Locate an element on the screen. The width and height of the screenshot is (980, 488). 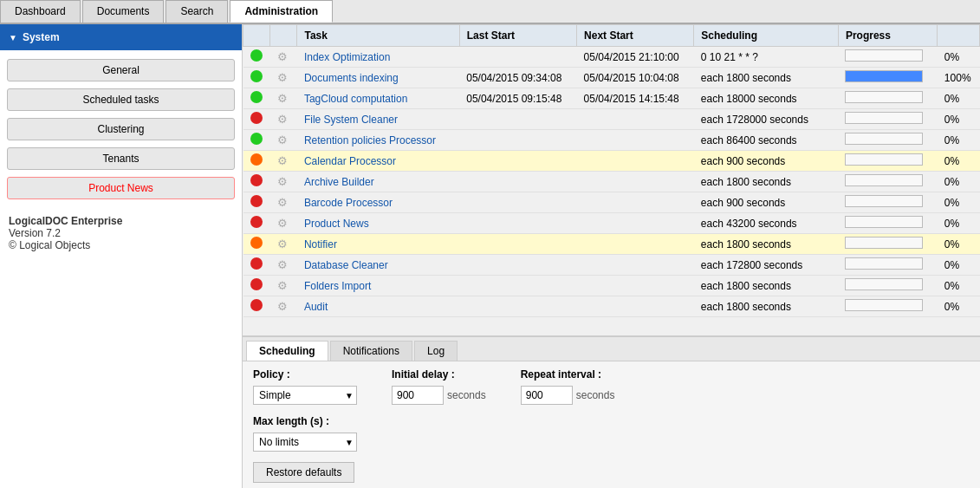
task-name-cell: Database Cleaner is located at coordinates (378, 265).